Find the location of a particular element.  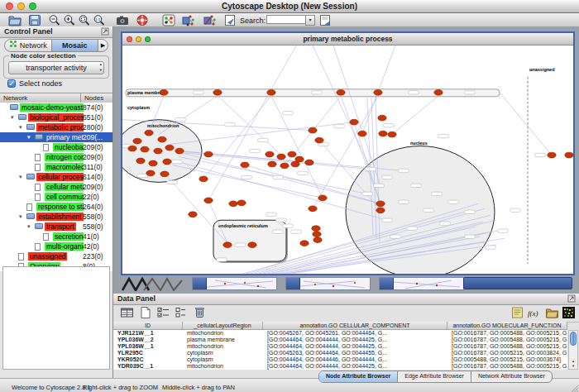

search-label: Search: is located at coordinates (253, 21).